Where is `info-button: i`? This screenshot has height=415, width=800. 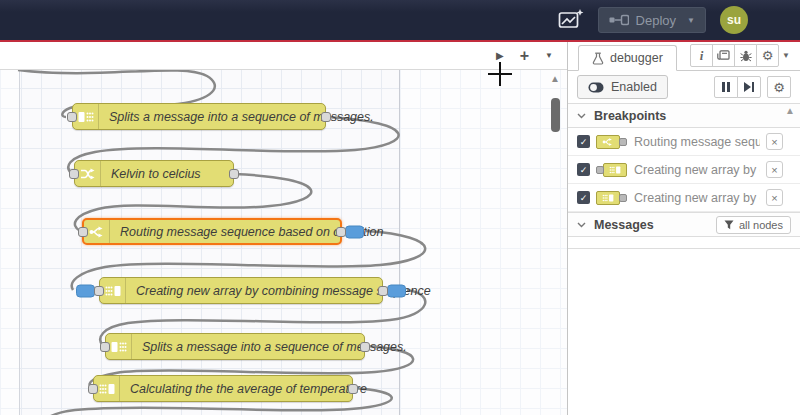 info-button: i is located at coordinates (702, 56).